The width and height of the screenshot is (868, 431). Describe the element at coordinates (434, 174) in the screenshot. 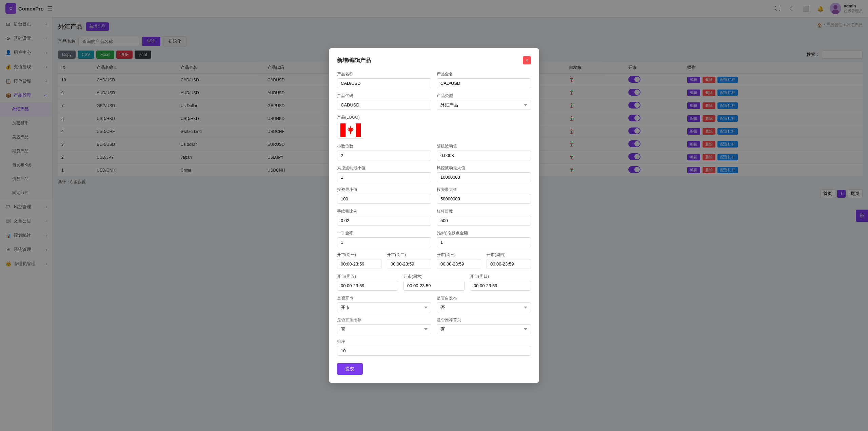

I see `form-row-4: 风控波动最小值 风控波动最大值` at that location.